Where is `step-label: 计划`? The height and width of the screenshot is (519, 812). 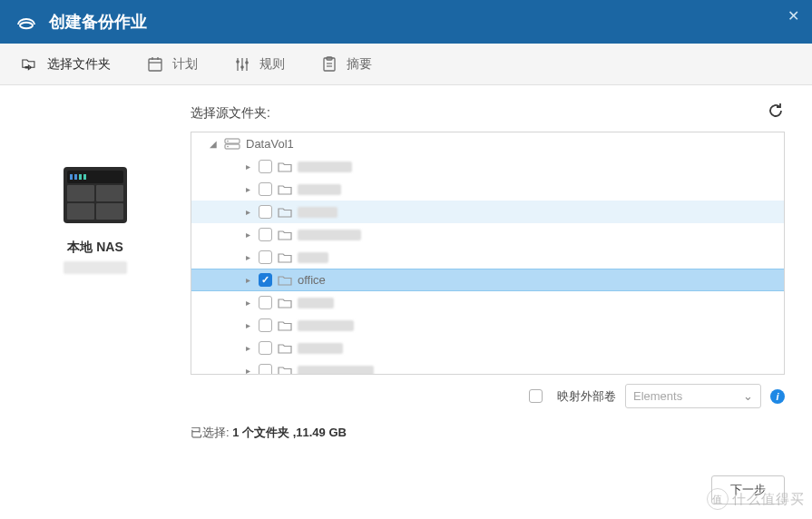 step-label: 计划 is located at coordinates (185, 64).